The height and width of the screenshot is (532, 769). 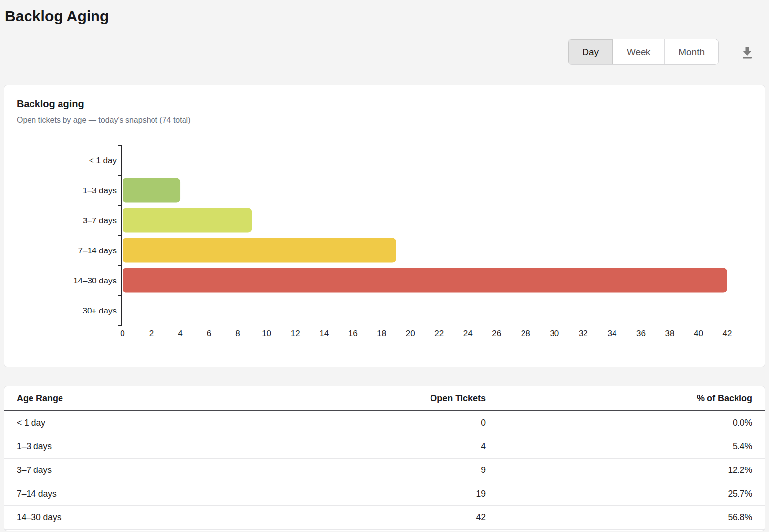 What do you see at coordinates (425, 281) in the screenshot?
I see `bar-14-30-days` at bounding box center [425, 281].